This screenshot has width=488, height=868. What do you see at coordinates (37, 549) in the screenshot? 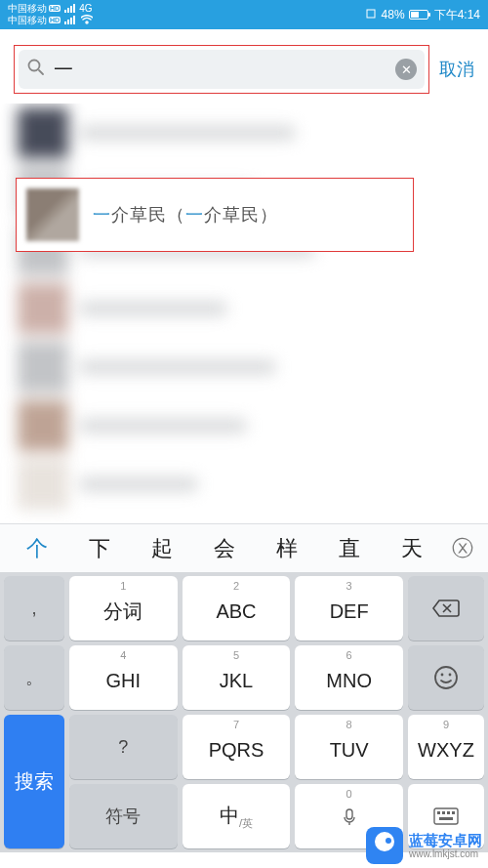
I see `candidate-0: 个` at bounding box center [37, 549].